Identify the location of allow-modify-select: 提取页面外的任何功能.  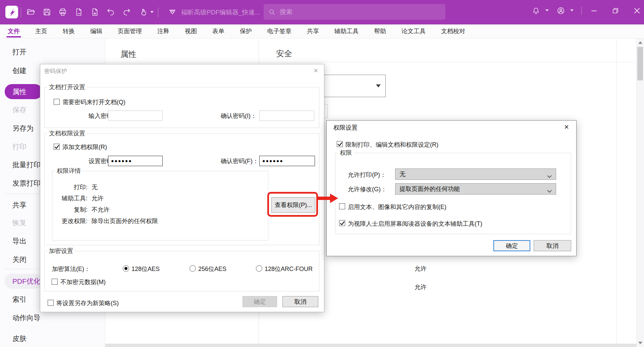
(476, 189).